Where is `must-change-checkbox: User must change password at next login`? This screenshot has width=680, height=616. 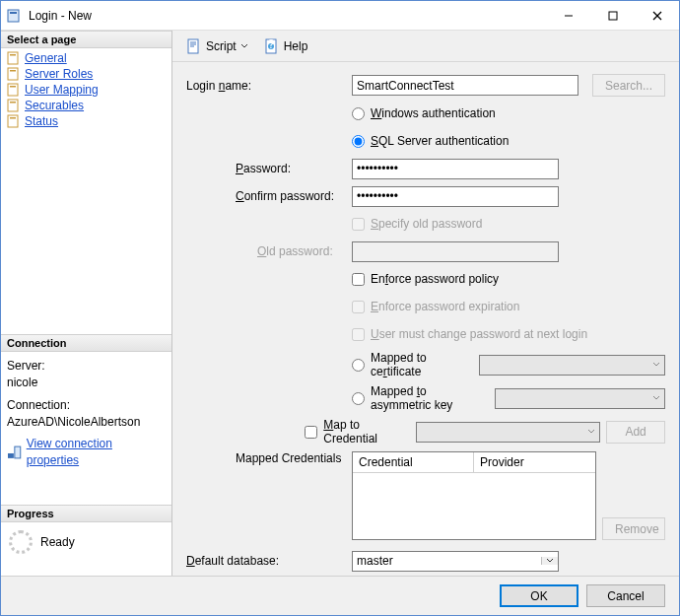
must-change-checkbox: User must change password at next login is located at coordinates (469, 334).